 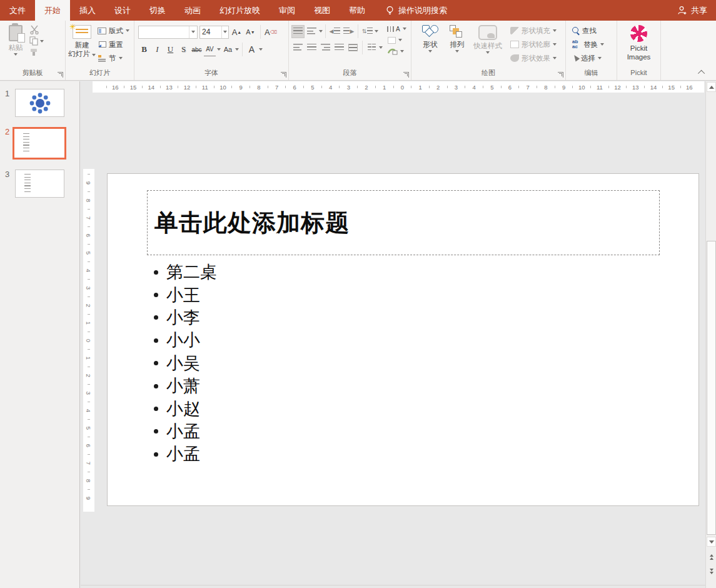 I want to click on font-name-input, so click(x=164, y=33).